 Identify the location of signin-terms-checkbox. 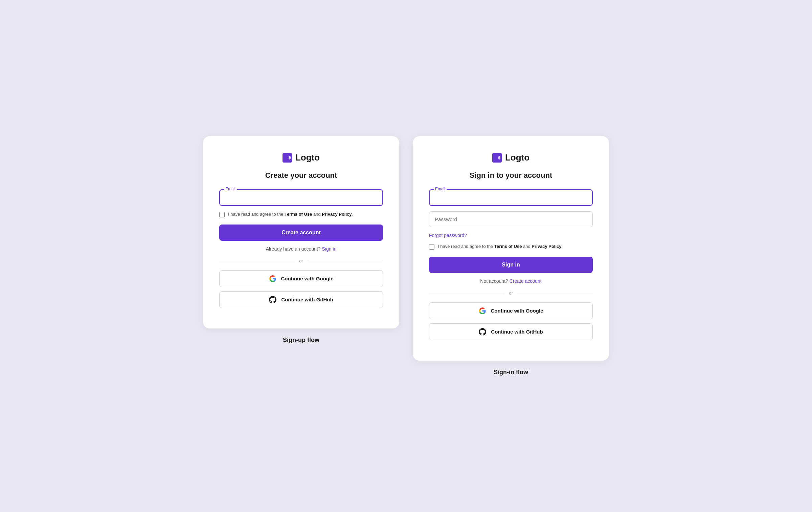
(432, 247).